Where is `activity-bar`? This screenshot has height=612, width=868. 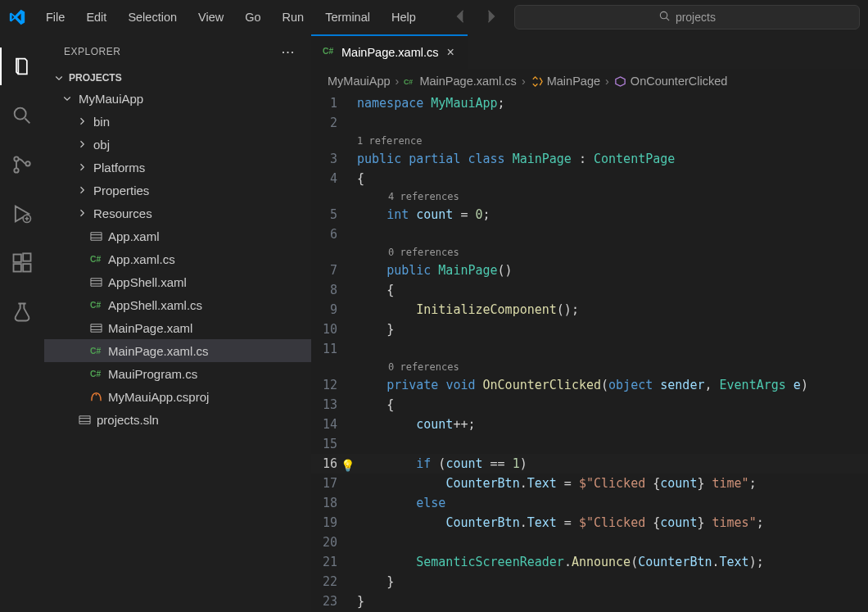 activity-bar is located at coordinates (22, 323).